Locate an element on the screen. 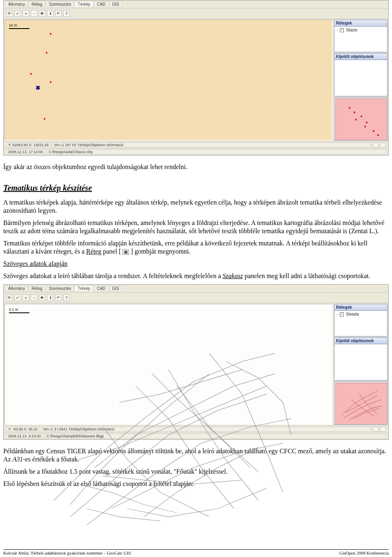 This screenshot has height=557, width=392. statusbar: Y: 62563.60 X: 13031.58 MA=1 297 t!5 Tér… is located at coordinates (196, 145).